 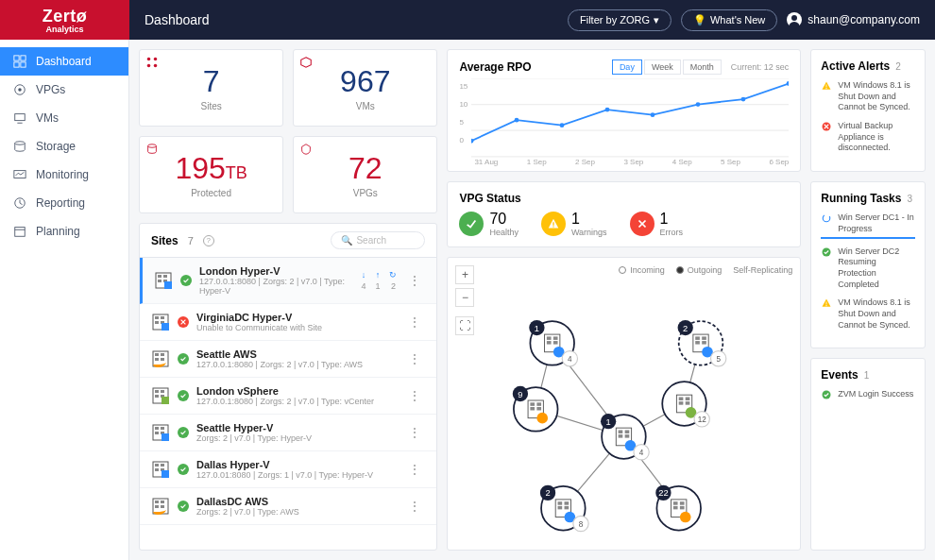 What do you see at coordinates (288, 397) in the screenshot?
I see `site-row: London vSphere 127.0.0.1:8080 | Zorgs: 2…` at bounding box center [288, 397].